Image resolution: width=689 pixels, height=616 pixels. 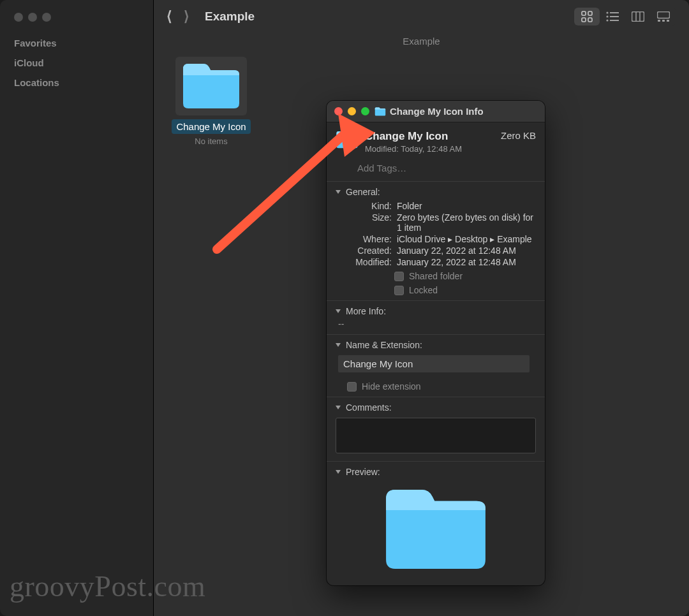 I want to click on icon-view-button, so click(x=587, y=17).